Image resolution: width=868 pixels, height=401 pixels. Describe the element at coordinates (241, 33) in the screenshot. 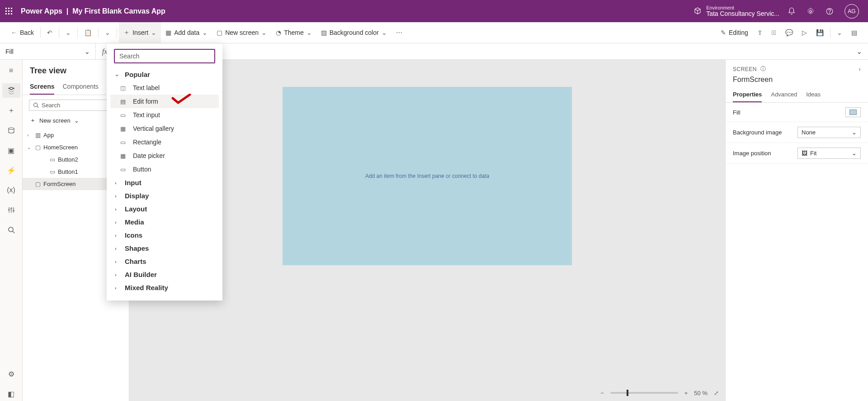

I see `new-screen-button: ▢New screen⌄` at that location.